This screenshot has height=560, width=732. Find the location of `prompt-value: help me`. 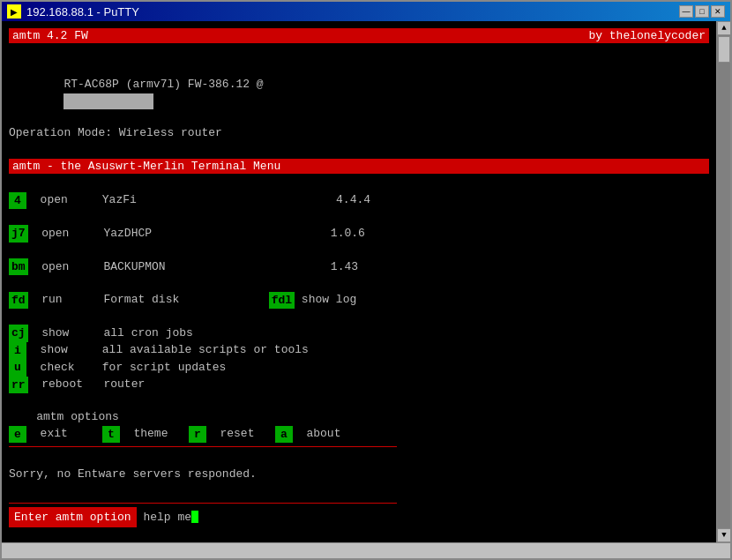

prompt-value: help me is located at coordinates (168, 518).